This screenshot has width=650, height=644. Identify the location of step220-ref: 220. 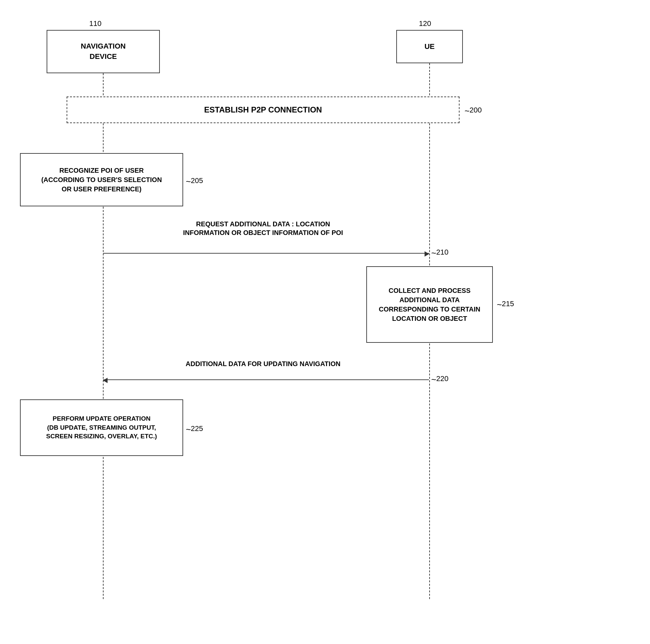
(442, 379).